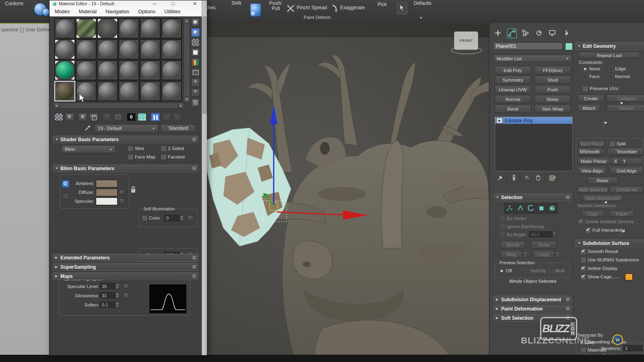 The image size is (644, 362). What do you see at coordinates (553, 109) in the screenshot?
I see `modifier-button: Skin Wrap` at bounding box center [553, 109].